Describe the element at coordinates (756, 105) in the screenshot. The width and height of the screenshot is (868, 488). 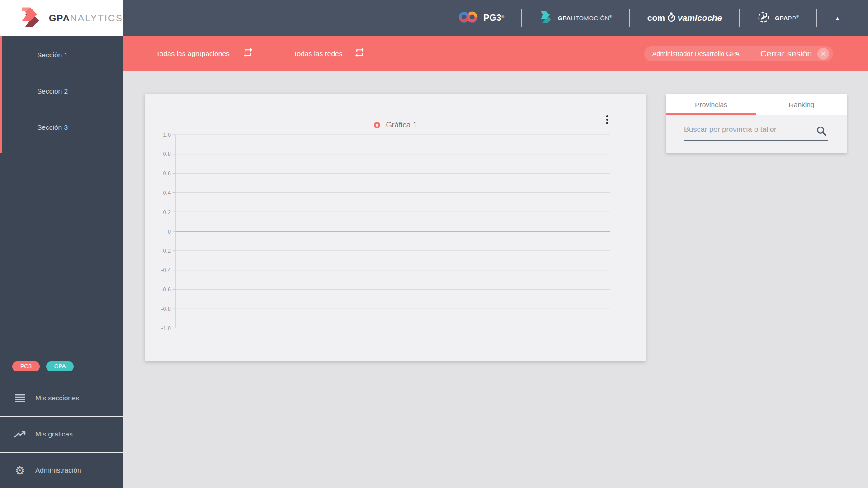
I see `panel-tab-bar: Provincias Ranking` at that location.